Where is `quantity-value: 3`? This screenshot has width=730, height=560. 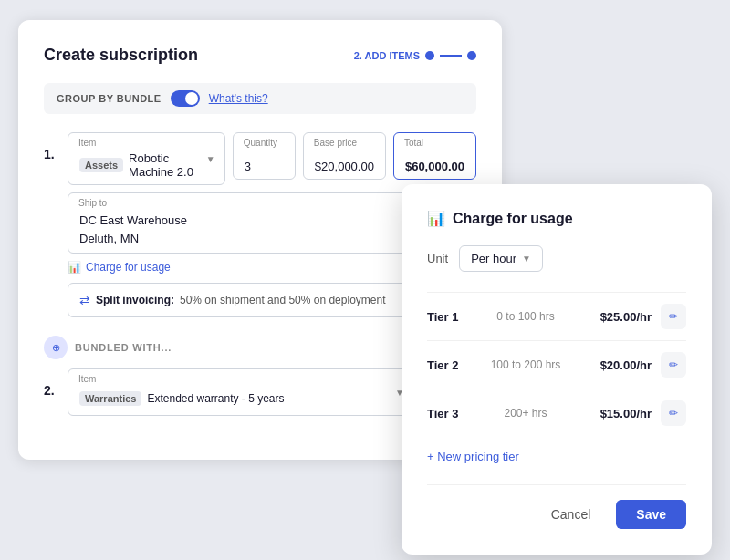
quantity-value: 3 is located at coordinates (248, 166).